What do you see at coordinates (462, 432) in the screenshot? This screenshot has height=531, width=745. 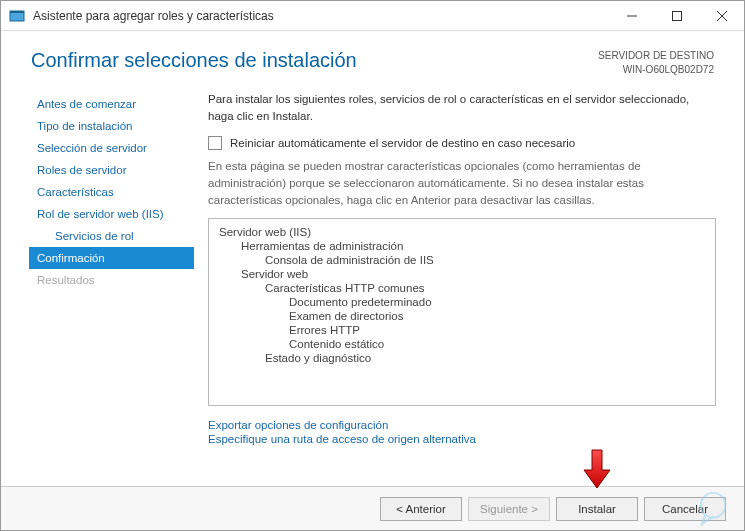 I see `links-area: Exportar opciones de configuración Espec…` at bounding box center [462, 432].